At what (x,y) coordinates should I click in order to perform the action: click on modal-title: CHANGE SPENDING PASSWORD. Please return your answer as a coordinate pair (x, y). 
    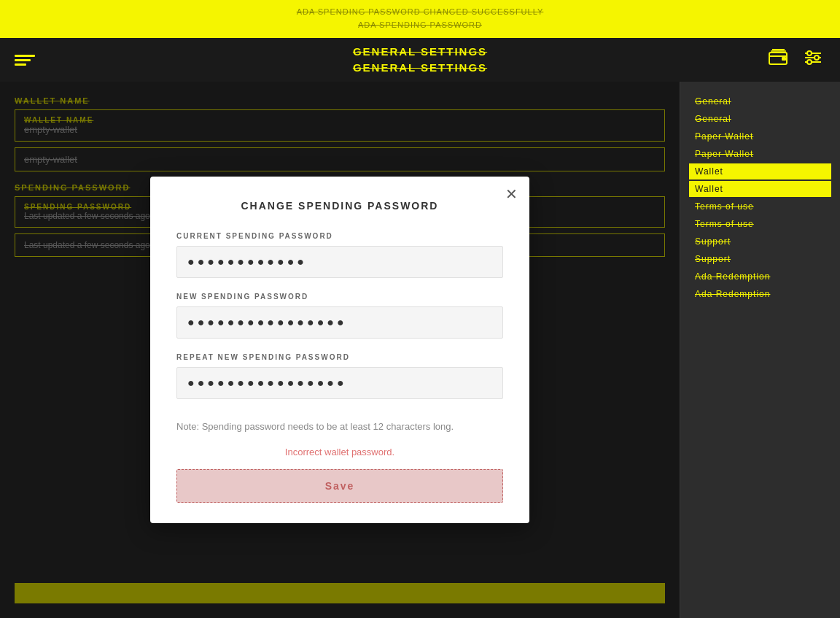
    Looking at the image, I should click on (340, 206).